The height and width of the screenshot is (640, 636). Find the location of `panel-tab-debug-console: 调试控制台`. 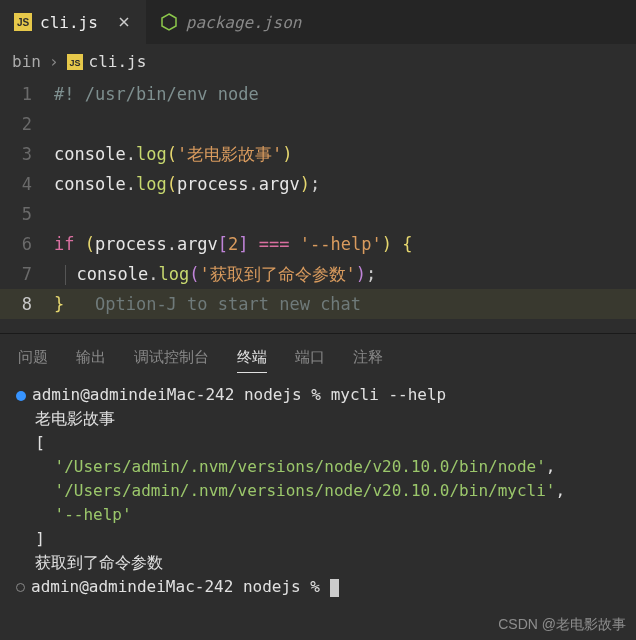

panel-tab-debug-console: 调试控制台 is located at coordinates (172, 358).